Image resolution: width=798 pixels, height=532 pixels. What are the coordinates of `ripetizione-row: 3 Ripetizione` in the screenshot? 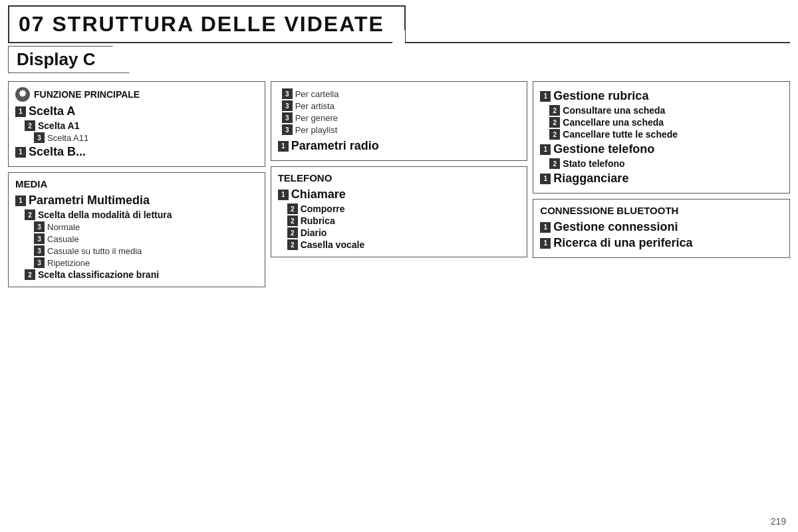 It's located at (137, 263).